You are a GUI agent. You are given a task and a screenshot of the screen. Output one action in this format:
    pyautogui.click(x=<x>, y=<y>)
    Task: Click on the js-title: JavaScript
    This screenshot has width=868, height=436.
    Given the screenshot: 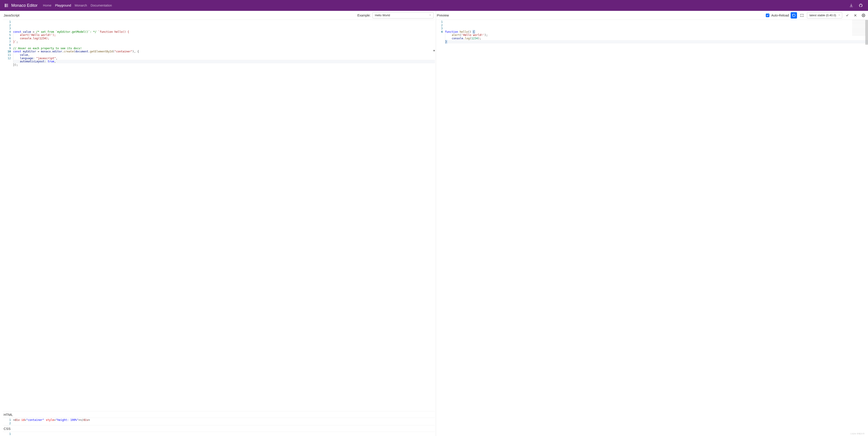 What is the action you would take?
    pyautogui.click(x=11, y=15)
    